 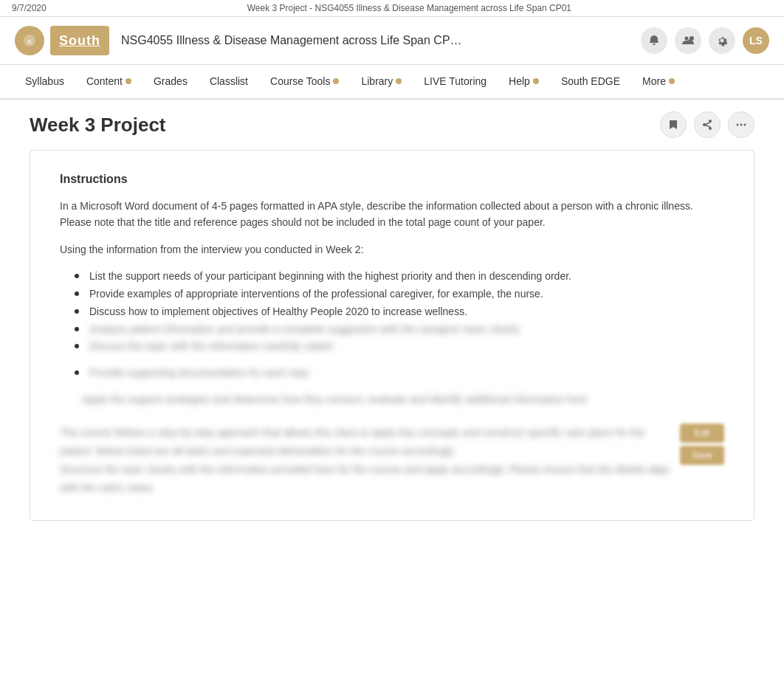 What do you see at coordinates (392, 214) in the screenshot?
I see `intro-paragraph-1: In a Microsoft Word document of 4-5 page…` at bounding box center [392, 214].